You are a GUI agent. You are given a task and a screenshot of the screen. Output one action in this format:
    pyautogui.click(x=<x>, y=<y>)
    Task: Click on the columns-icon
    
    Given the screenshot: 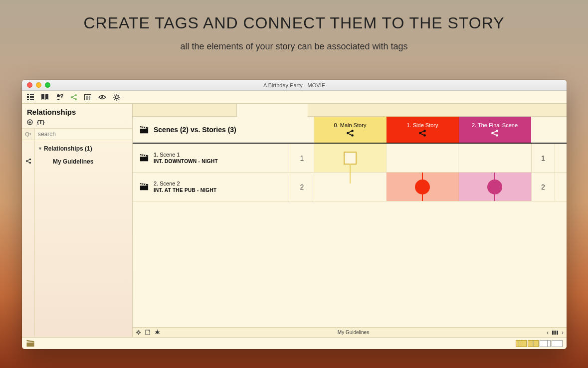 What is the action you would take?
    pyautogui.click(x=555, y=333)
    